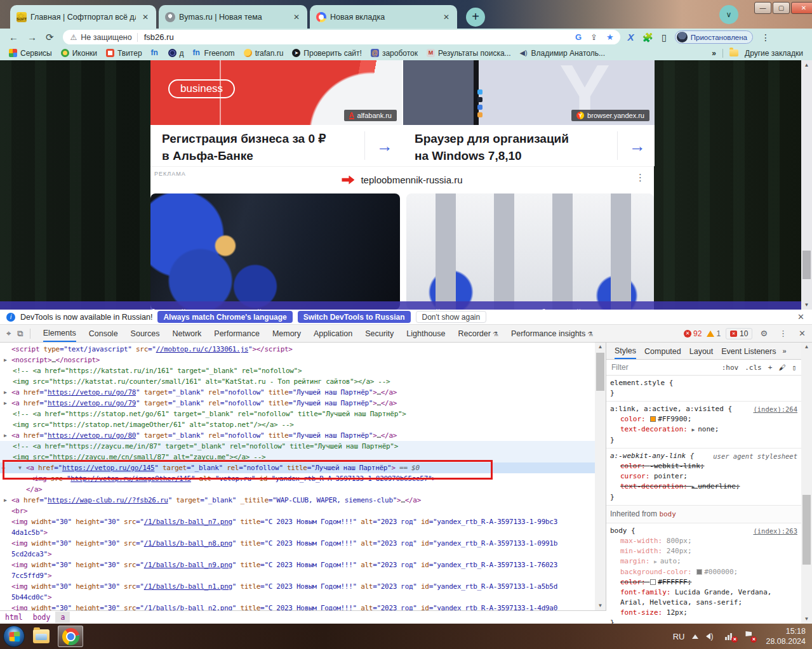  I want to click on css-property: cursor: pointer;, so click(703, 476).